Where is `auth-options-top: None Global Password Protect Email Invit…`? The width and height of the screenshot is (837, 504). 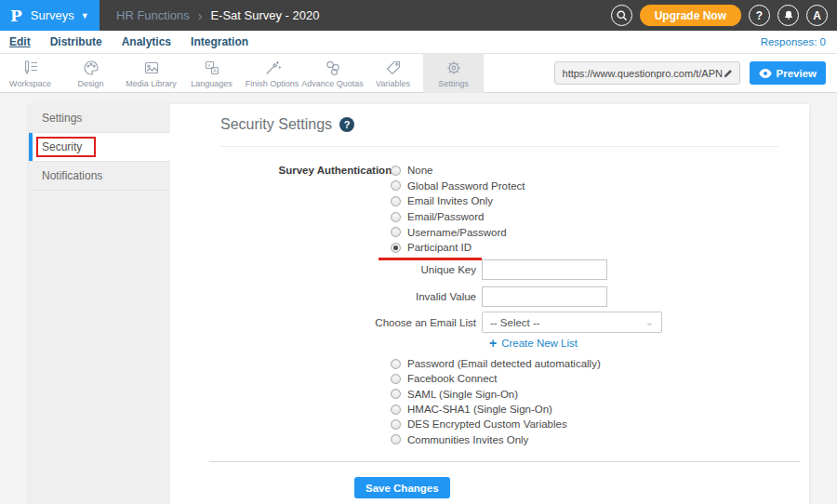 auth-options-top: None Global Password Protect Email Invit… is located at coordinates (458, 209).